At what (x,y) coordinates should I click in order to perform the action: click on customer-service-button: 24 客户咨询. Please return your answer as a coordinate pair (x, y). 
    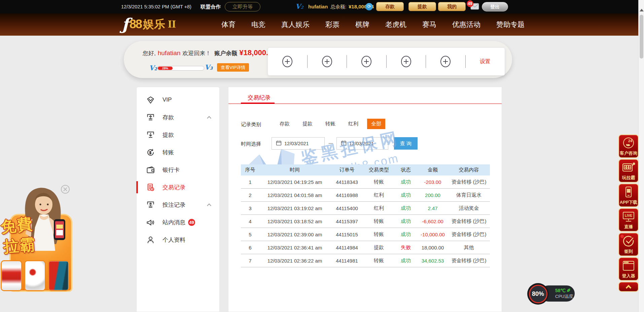
    Looking at the image, I should click on (629, 146).